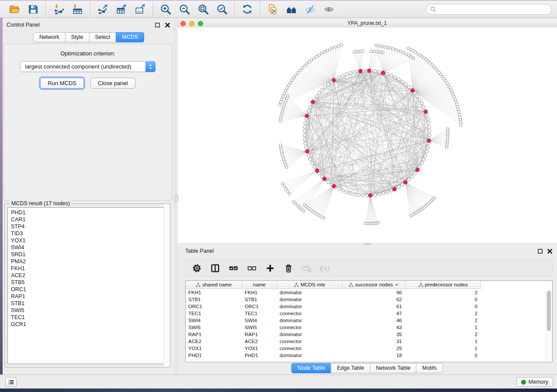 This screenshot has width=557, height=392. I want to click on show-all-button, so click(329, 10).